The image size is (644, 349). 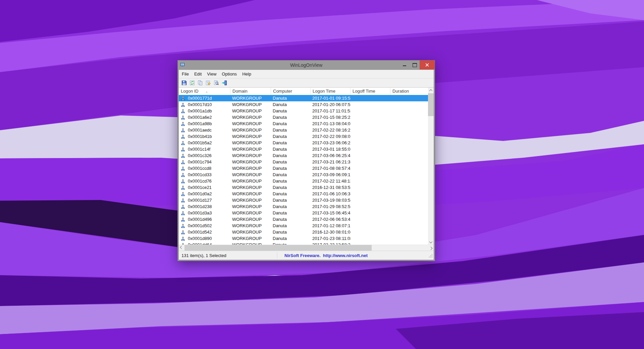 I want to click on table-row: 0x0001771dWORKGROUPDanuta2017-01-01 09:1…, so click(x=303, y=98).